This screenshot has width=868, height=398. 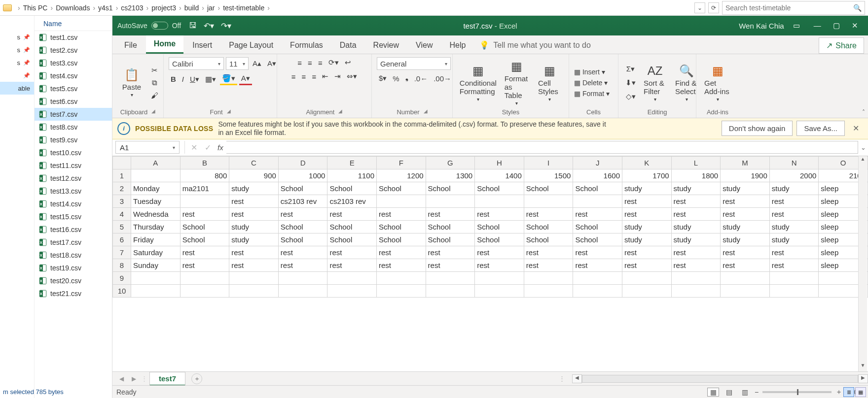 What do you see at coordinates (598, 163) in the screenshot?
I see `column-header: J` at bounding box center [598, 163].